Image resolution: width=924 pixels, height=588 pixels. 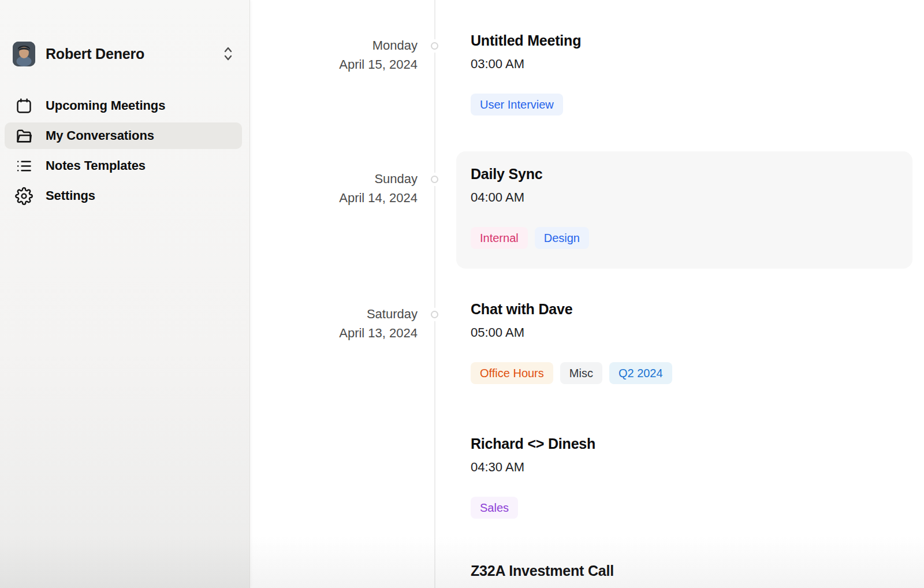 What do you see at coordinates (517, 105) in the screenshot?
I see `tag: User Interview` at bounding box center [517, 105].